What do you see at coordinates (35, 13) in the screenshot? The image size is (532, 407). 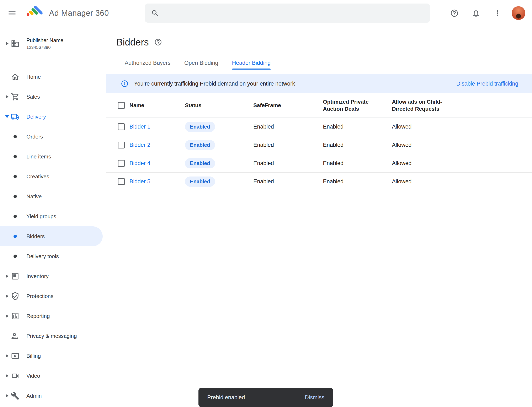 I see `ad-manager-logo-icon` at bounding box center [35, 13].